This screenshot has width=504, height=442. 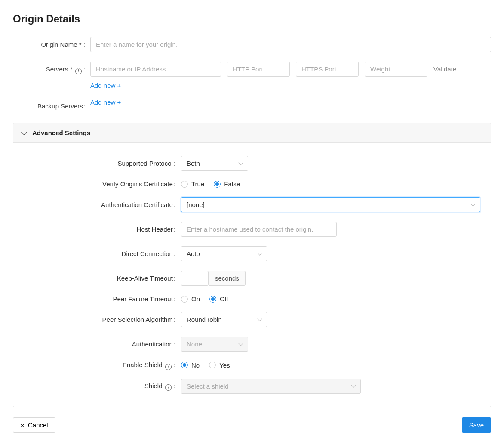 What do you see at coordinates (101, 344) in the screenshot?
I see `authentication-label: Authentication` at bounding box center [101, 344].